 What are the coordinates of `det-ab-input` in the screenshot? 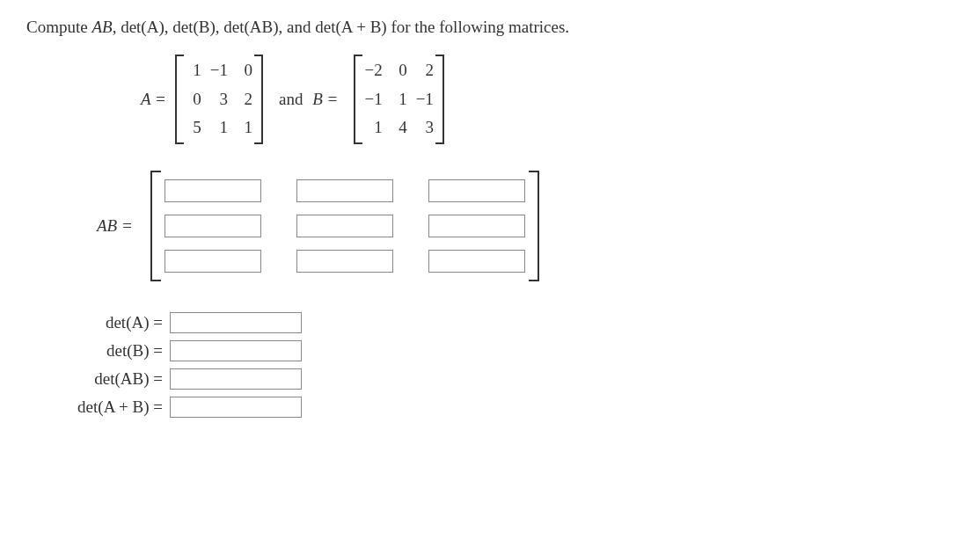 It's located at (236, 379).